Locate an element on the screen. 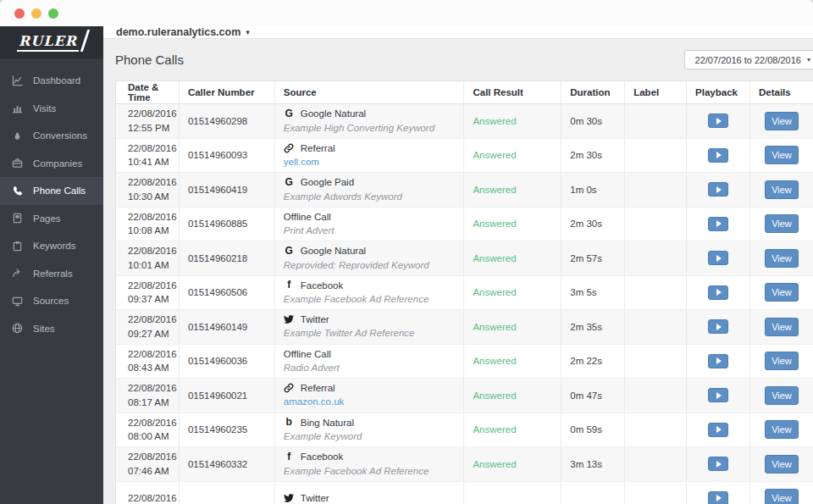 The height and width of the screenshot is (504, 813). date-time-cell: 22/08/201608:00 AM is located at coordinates (147, 430).